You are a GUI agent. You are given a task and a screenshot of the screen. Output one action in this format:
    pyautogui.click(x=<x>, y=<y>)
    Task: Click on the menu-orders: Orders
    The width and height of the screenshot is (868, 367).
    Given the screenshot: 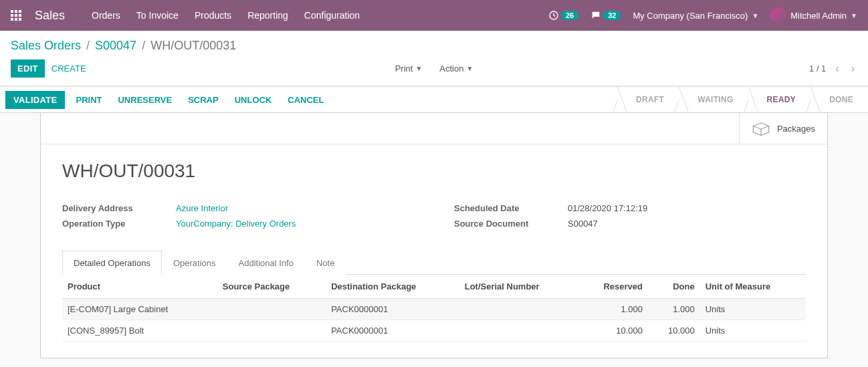 What is the action you would take?
    pyautogui.click(x=106, y=15)
    